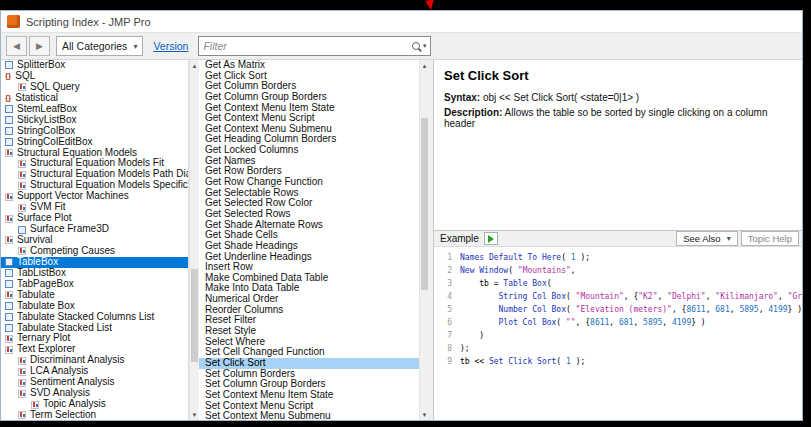 This screenshot has width=811, height=427. Describe the element at coordinates (94, 372) in the screenshot. I see `tree-item: LCA Analysis` at that location.